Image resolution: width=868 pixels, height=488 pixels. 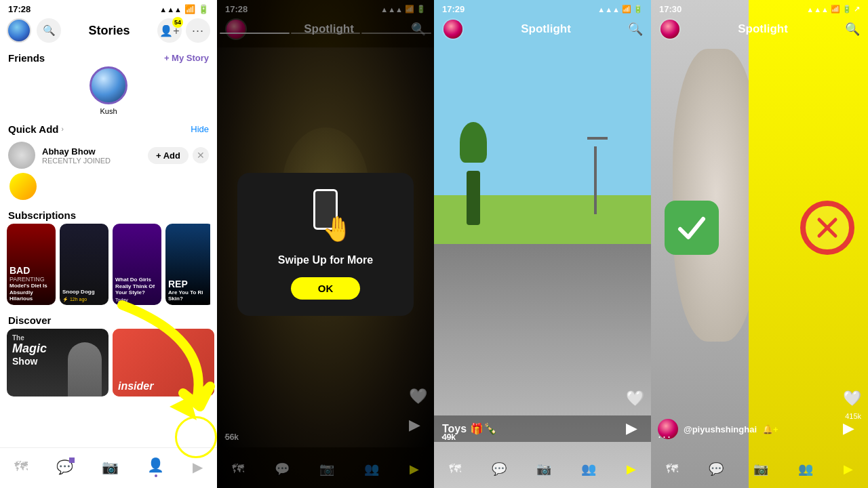 I want to click on sp3-side-actions: 🤍 ▶, so click(x=852, y=413).